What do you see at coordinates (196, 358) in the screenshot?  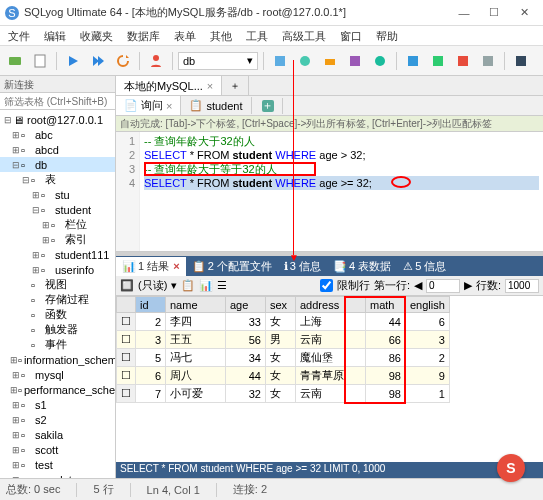 I see `cell: 冯七` at bounding box center [196, 358].